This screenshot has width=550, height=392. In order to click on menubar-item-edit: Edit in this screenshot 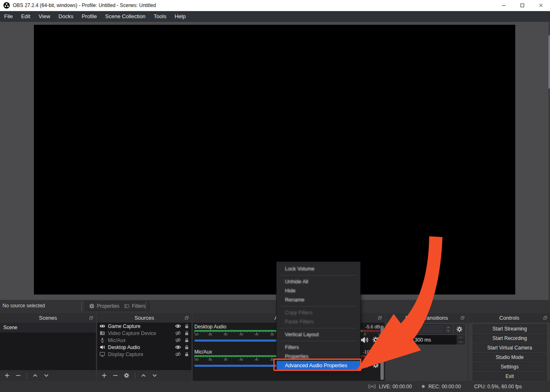, I will do `click(26, 17)`.